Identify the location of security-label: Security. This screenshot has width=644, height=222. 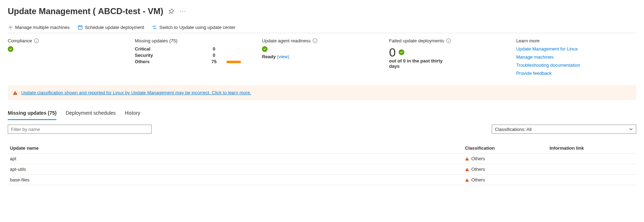
(168, 55).